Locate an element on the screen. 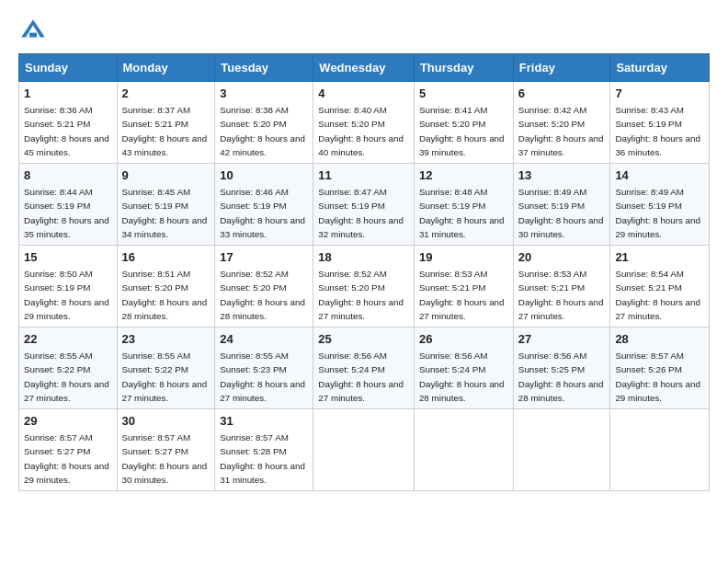 Image resolution: width=728 pixels, height=563 pixels. calendar-header-cell: Saturday is located at coordinates (660, 68).